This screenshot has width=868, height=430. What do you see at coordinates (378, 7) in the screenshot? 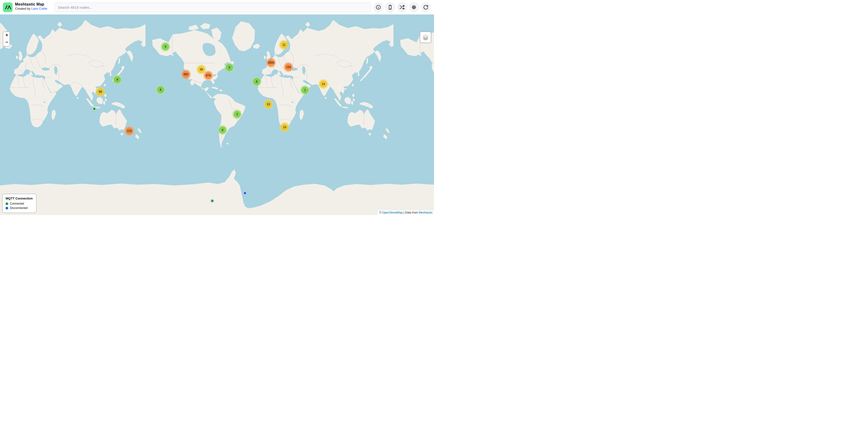
I see `info-button` at bounding box center [378, 7].